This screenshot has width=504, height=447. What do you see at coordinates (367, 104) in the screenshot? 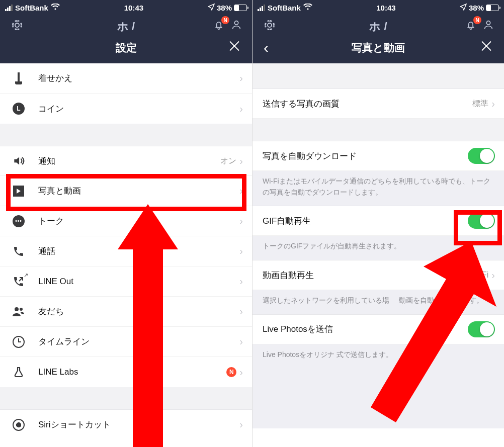
I see `row-label: 送信する写真の画質` at bounding box center [367, 104].